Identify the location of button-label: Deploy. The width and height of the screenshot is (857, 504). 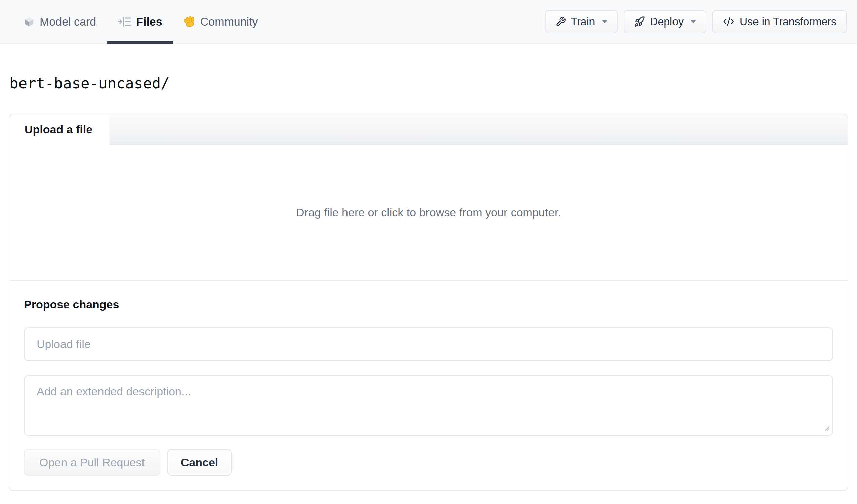
(667, 22).